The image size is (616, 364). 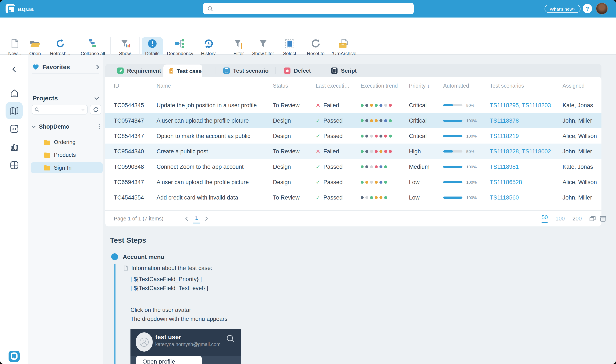 What do you see at coordinates (129, 121) in the screenshot?
I see `cell-id: TC0574347` at bounding box center [129, 121].